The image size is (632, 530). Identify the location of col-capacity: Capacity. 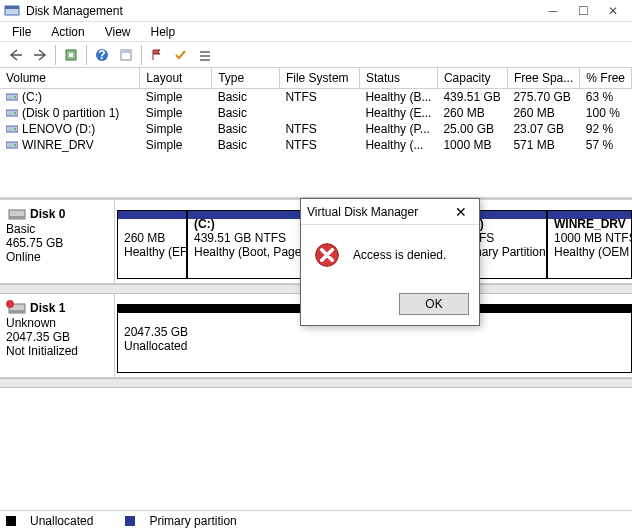
(472, 78).